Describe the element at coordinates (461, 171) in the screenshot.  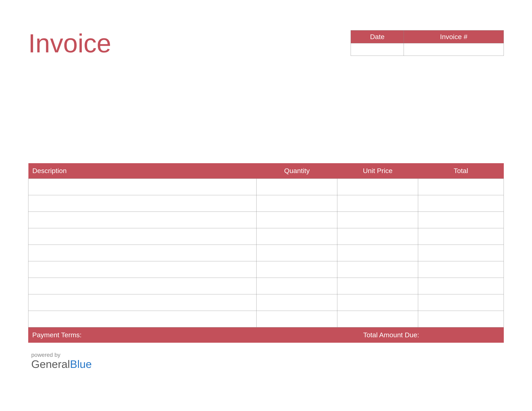
I see `column-total: Total` at that location.